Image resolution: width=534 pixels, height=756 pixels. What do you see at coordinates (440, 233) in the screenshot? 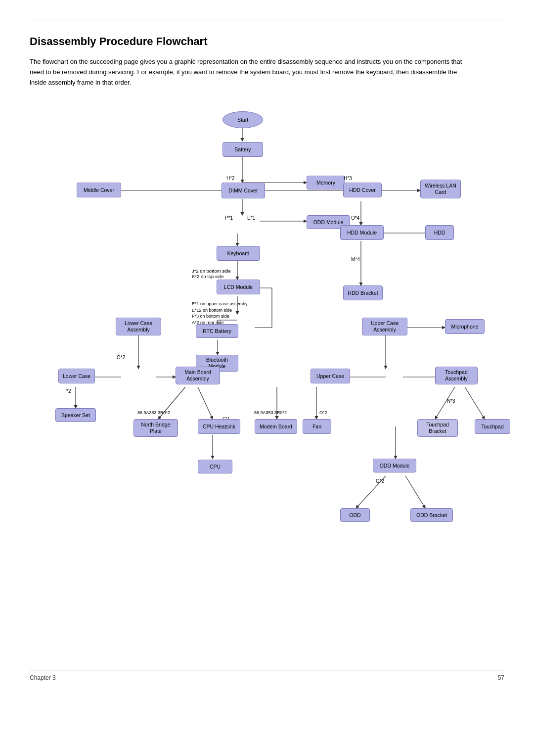
I see `node-hdd: HDD` at bounding box center [440, 233].